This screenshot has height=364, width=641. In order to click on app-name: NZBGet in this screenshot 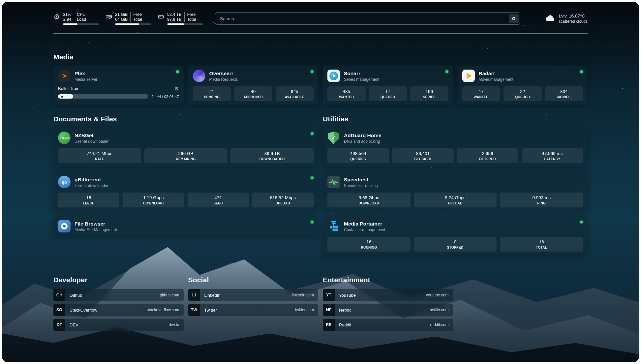, I will do `click(92, 135)`.